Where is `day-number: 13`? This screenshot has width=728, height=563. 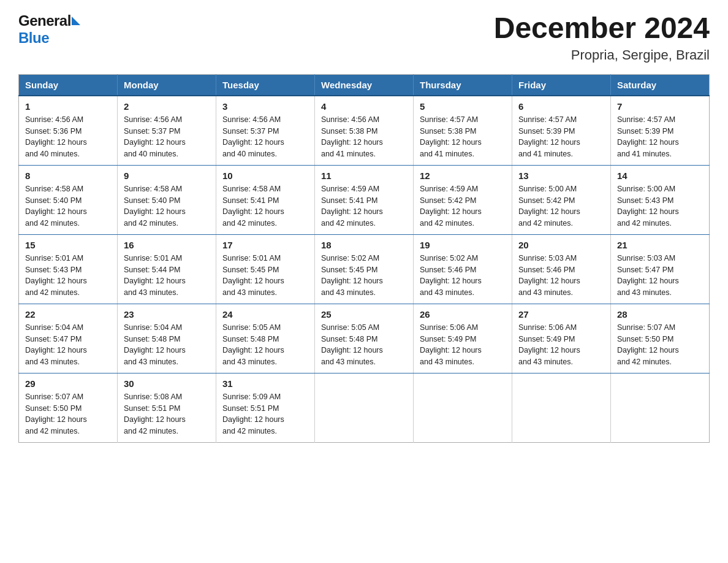
day-number: 13 is located at coordinates (561, 175).